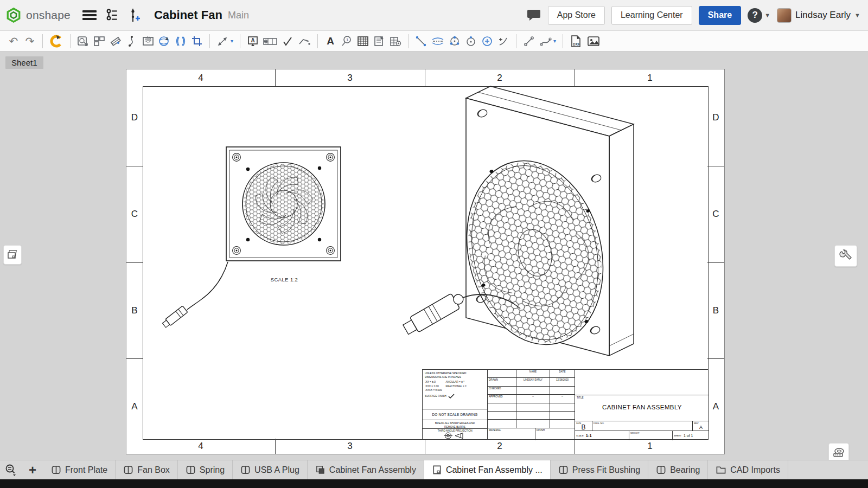 The image size is (868, 488). What do you see at coordinates (487, 41) in the screenshot?
I see `center-mark-icon` at bounding box center [487, 41].